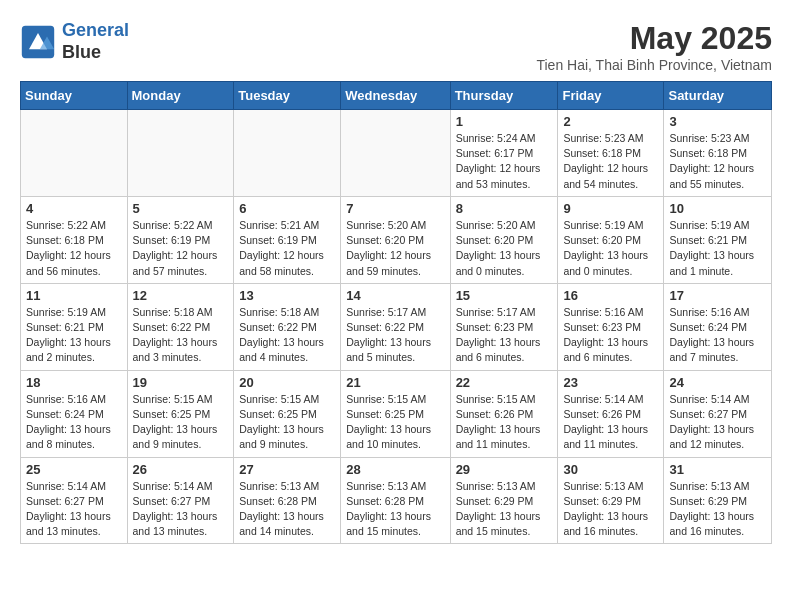  What do you see at coordinates (396, 240) in the screenshot?
I see `calendar-cell: 7Sunrise: 5:20 AM Sunset: 6:20 PM Daylig…` at bounding box center [396, 240].